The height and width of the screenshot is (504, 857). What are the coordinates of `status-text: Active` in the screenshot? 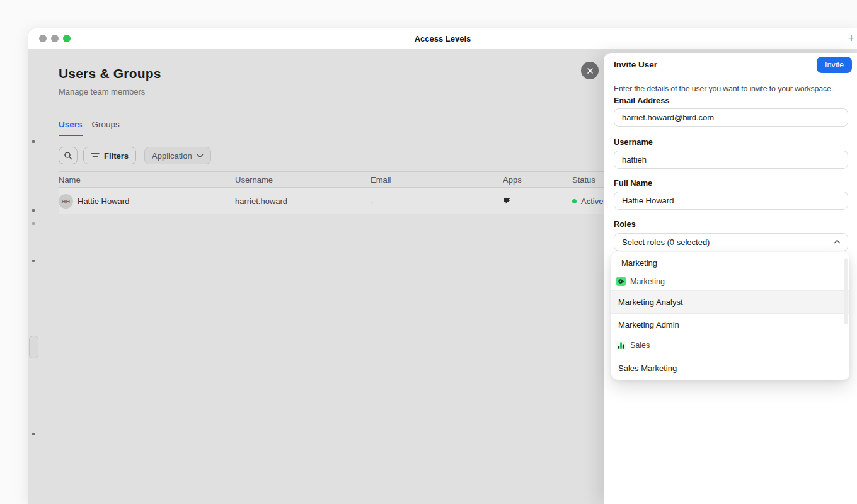 It's located at (592, 202).